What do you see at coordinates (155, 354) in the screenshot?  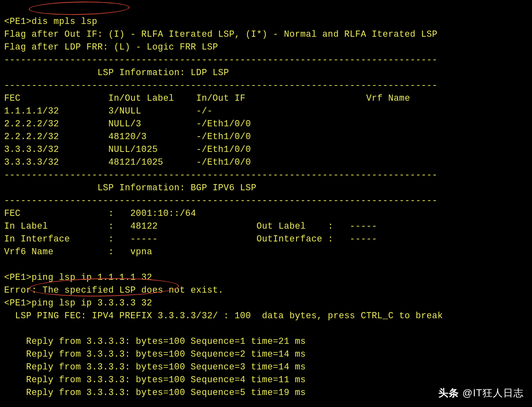 I see `ping-reply: Reply from 3.3.3.3: bytes=100 Sequence=2…` at bounding box center [155, 354].